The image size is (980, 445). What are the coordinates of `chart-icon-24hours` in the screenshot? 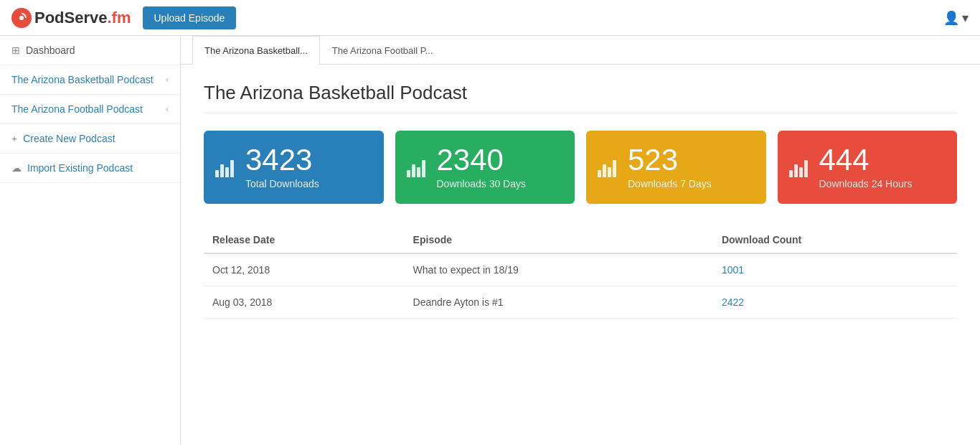 It's located at (798, 167).